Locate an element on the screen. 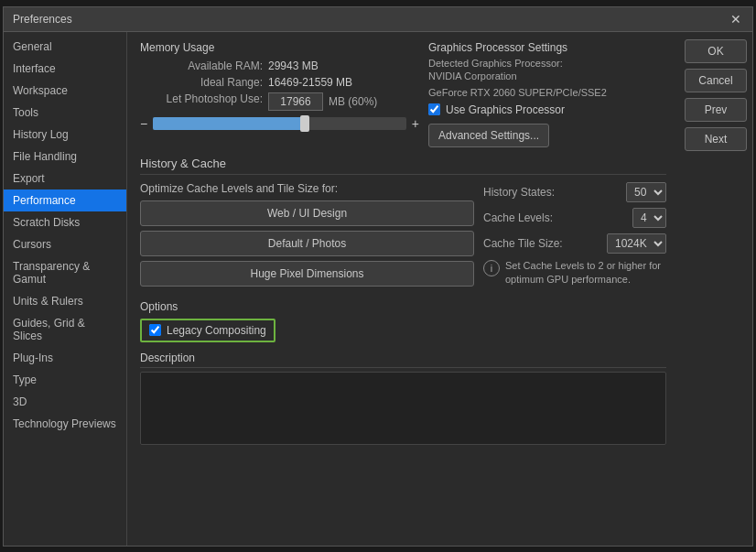 This screenshot has width=756, height=552. title-bar: Preferences ✕ is located at coordinates (378, 20).